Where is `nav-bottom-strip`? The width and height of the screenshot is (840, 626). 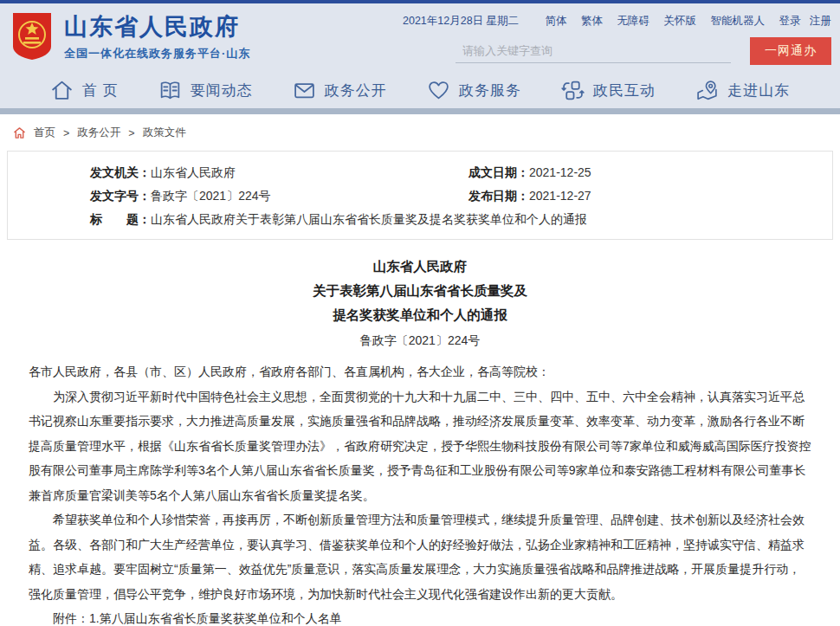 nav-bottom-strip is located at coordinates (420, 111).